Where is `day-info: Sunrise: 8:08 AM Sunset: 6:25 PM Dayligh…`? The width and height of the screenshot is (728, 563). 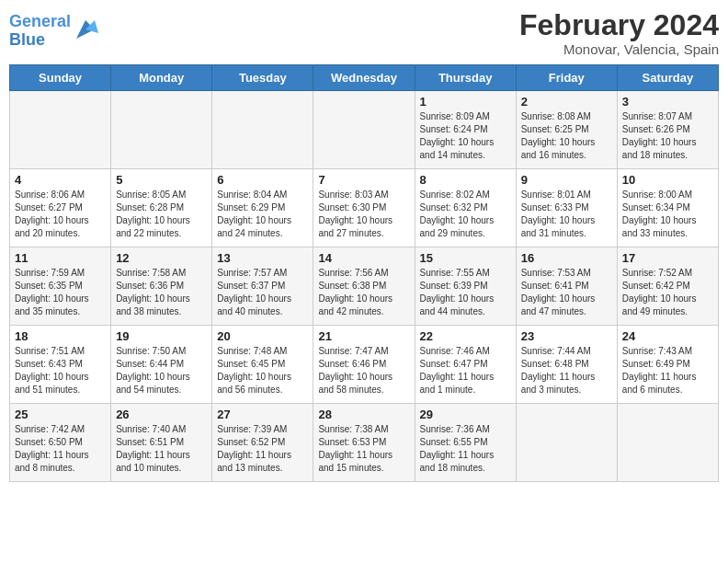 day-info: Sunrise: 8:08 AM Sunset: 6:25 PM Dayligh… is located at coordinates (566, 136).